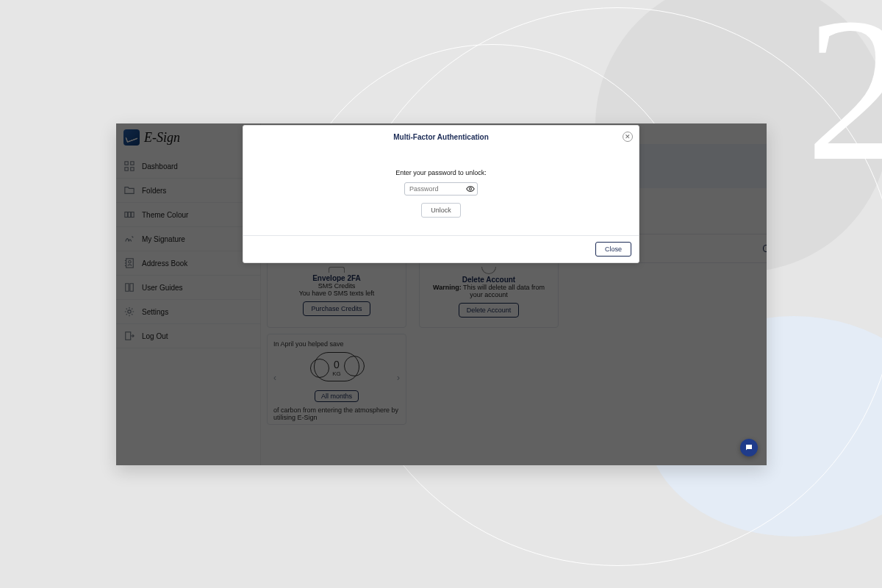  I want to click on mfa-modal: Multi-Factor Authentication ✕ Enter your…, so click(441, 194).